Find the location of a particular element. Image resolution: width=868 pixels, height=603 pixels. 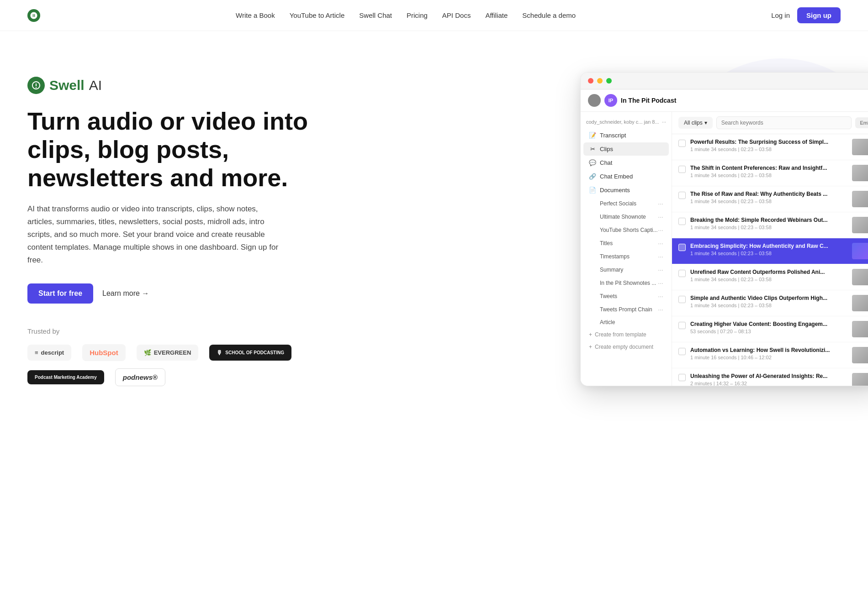

nav-link-youtube-to-article: YouTube to Article is located at coordinates (317, 16).